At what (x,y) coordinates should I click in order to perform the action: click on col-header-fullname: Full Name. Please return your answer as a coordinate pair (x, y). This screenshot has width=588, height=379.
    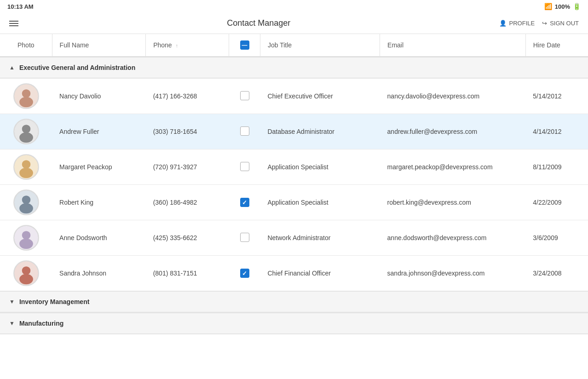
    Looking at the image, I should click on (99, 45).